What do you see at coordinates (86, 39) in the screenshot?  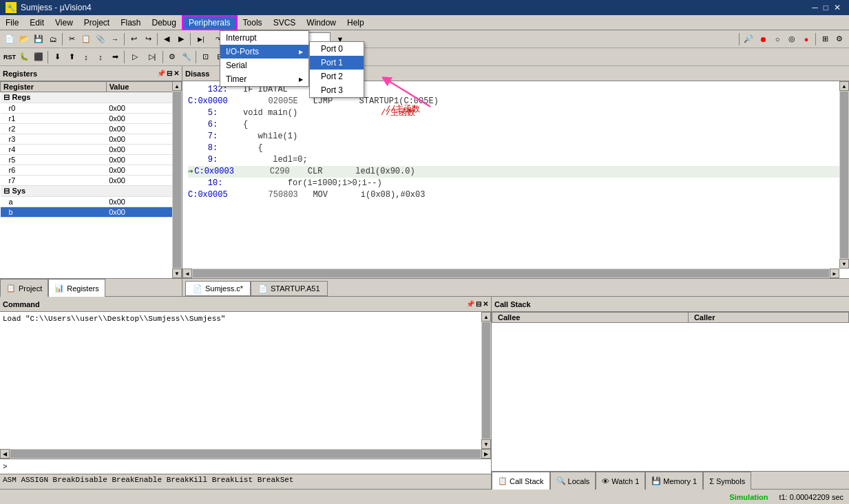 I see `copy-btn: 📋` at bounding box center [86, 39].